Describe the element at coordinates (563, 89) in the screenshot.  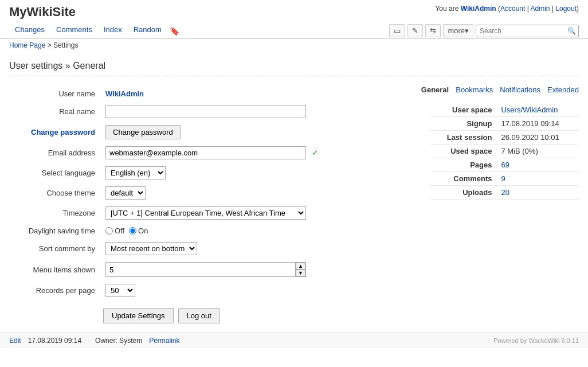
I see `tab-extended: Extended` at that location.